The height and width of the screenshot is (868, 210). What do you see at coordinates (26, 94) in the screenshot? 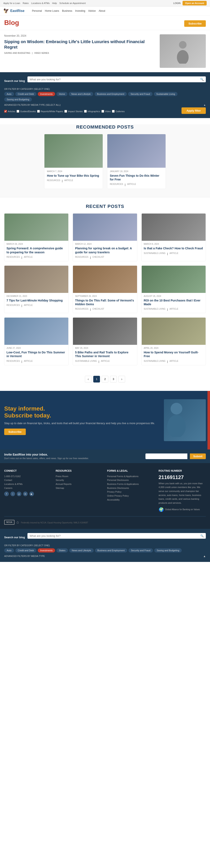
I see `filter-credit-debt: Credit and Debt` at bounding box center [26, 94].